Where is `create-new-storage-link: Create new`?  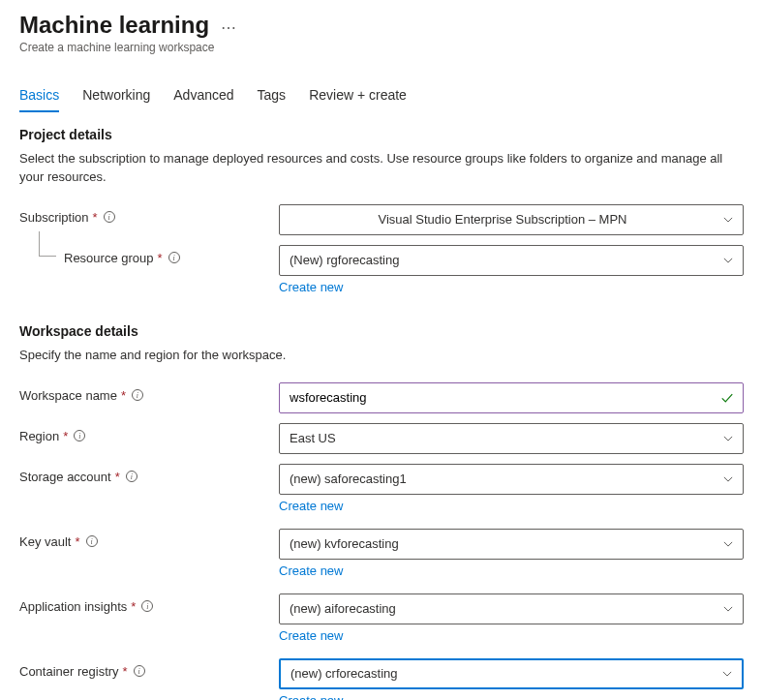
create-new-storage-link: Create new is located at coordinates (311, 505).